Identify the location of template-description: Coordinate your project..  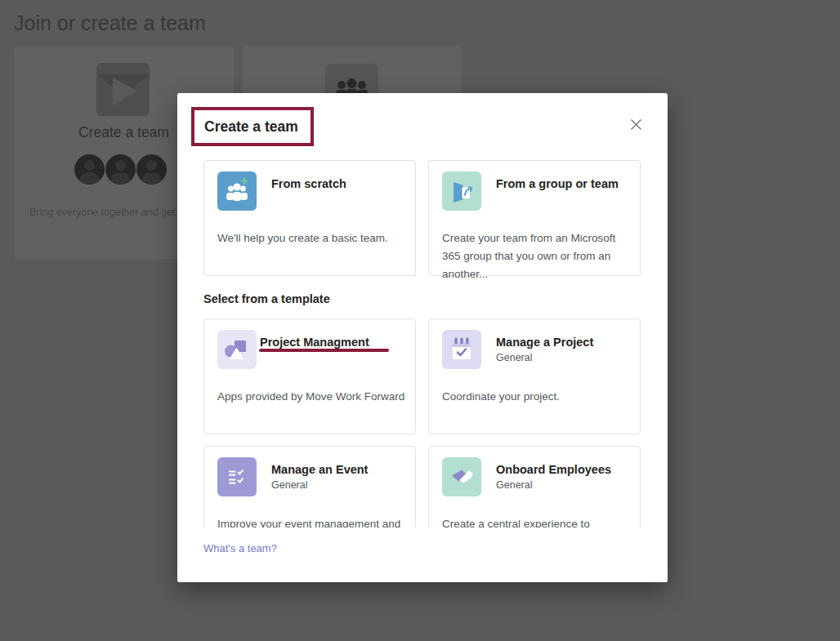
(536, 397).